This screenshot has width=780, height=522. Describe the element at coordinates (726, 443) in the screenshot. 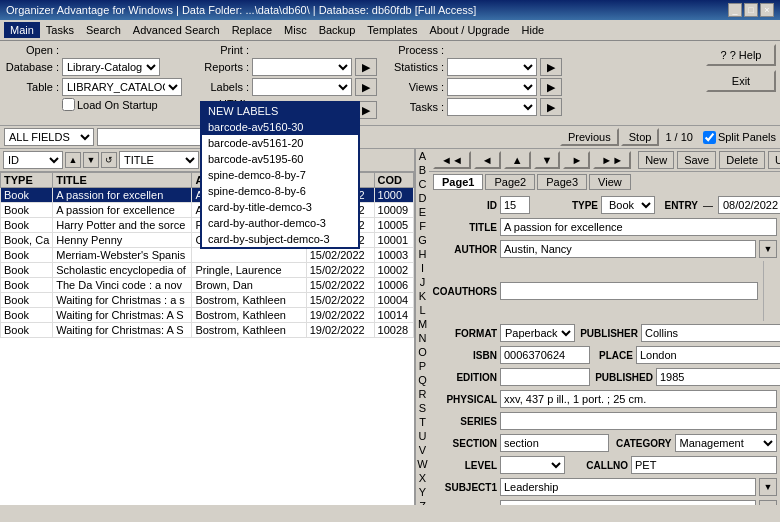

I see `category-select: Management` at that location.